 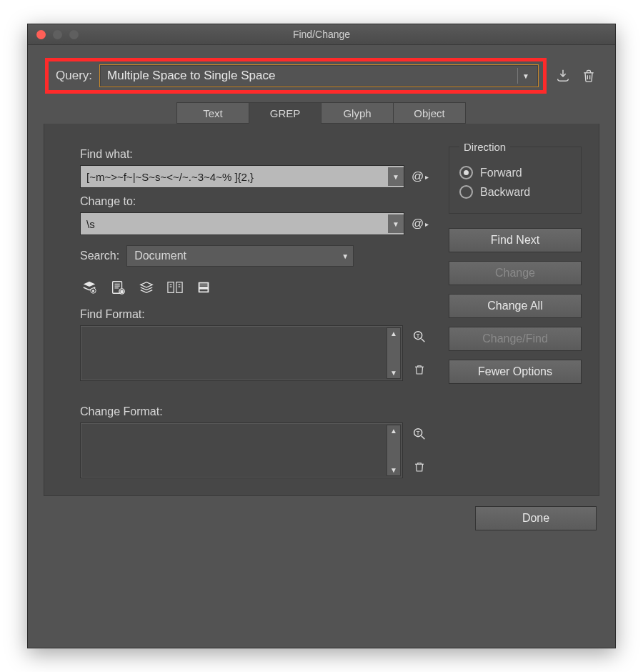 I want to click on query-dropdown: Multiple Space to Single Space ▼, so click(x=319, y=76).